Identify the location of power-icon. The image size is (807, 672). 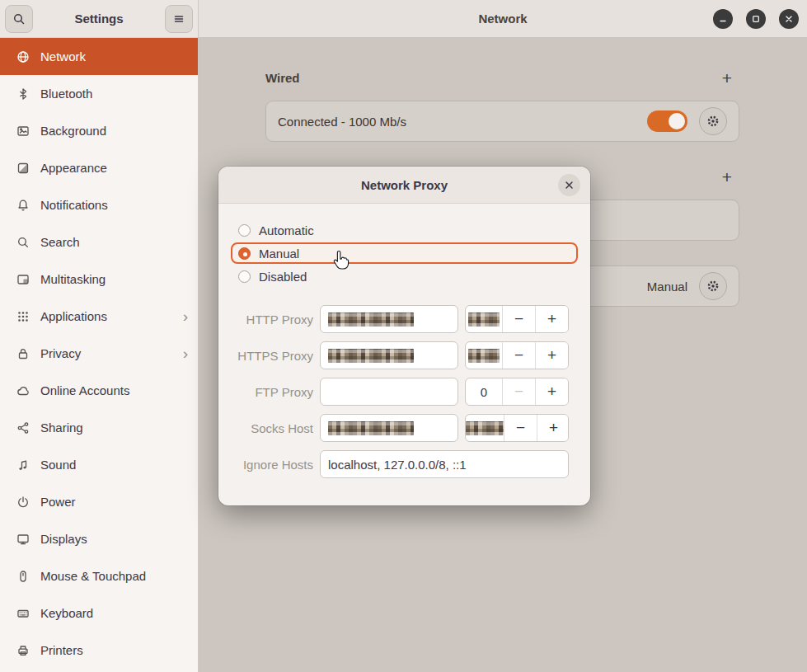
(23, 502).